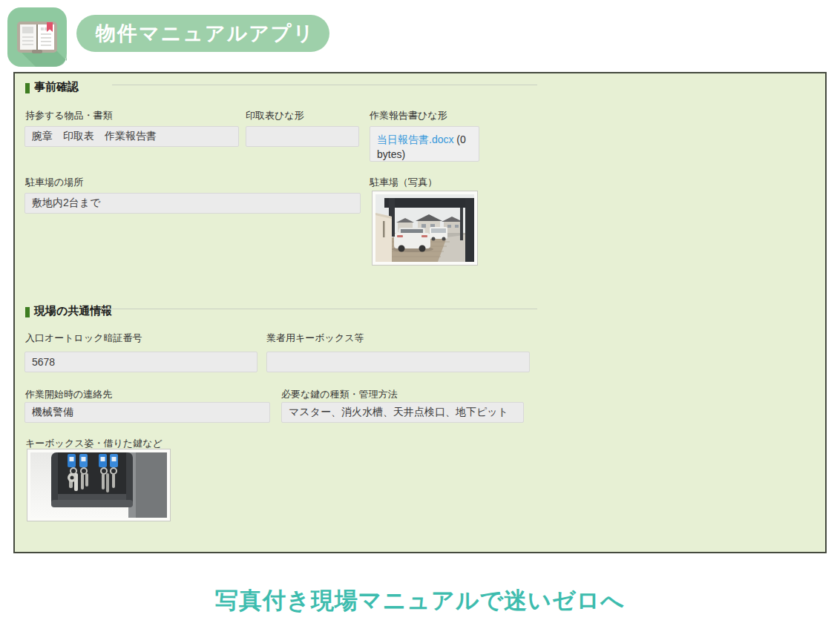  I want to click on open-book-icon, so click(37, 37).